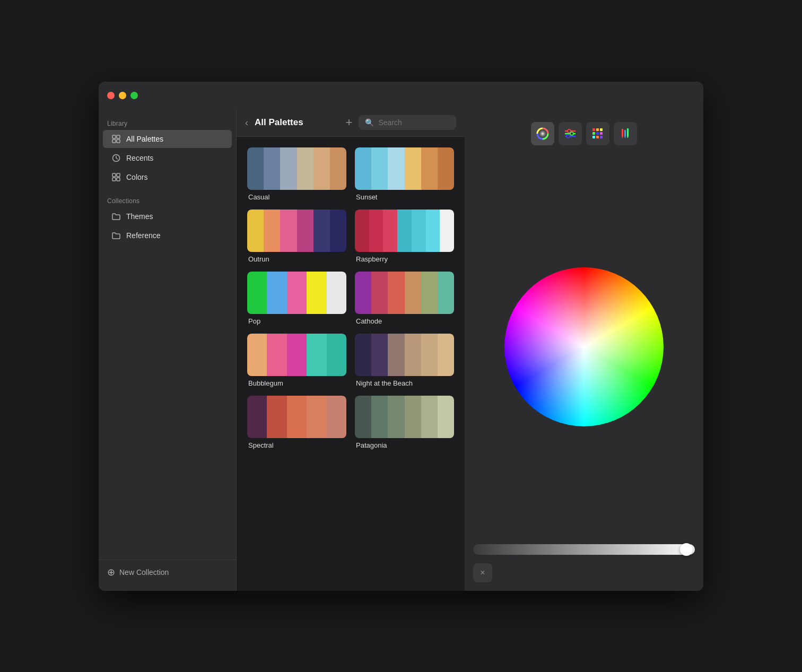  What do you see at coordinates (625, 134) in the screenshot?
I see `tab-color-pencils` at bounding box center [625, 134].